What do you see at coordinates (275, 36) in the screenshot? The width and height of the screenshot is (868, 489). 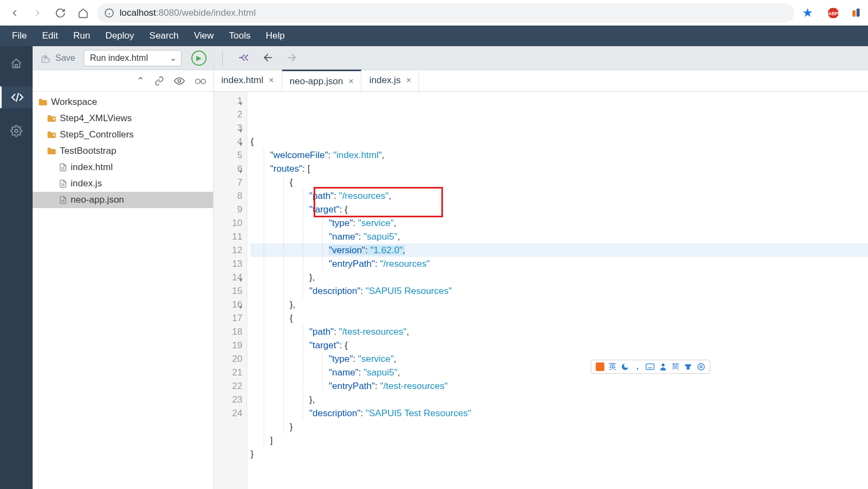 I see `menu-help: Help` at bounding box center [275, 36].